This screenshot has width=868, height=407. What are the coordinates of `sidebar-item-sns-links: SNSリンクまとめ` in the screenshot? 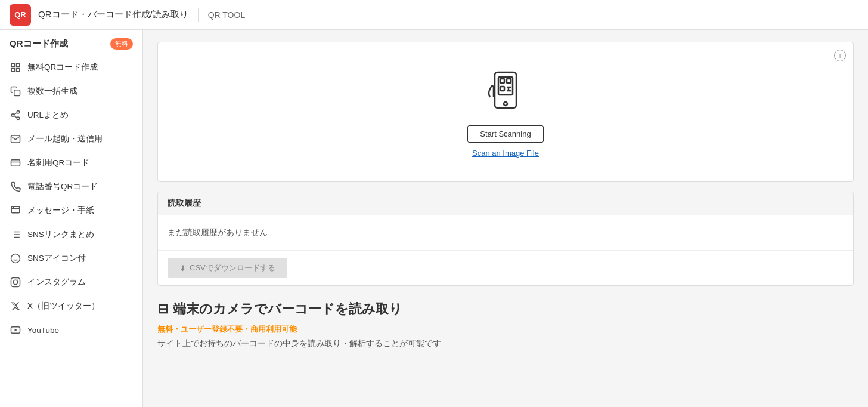 It's located at (72, 235).